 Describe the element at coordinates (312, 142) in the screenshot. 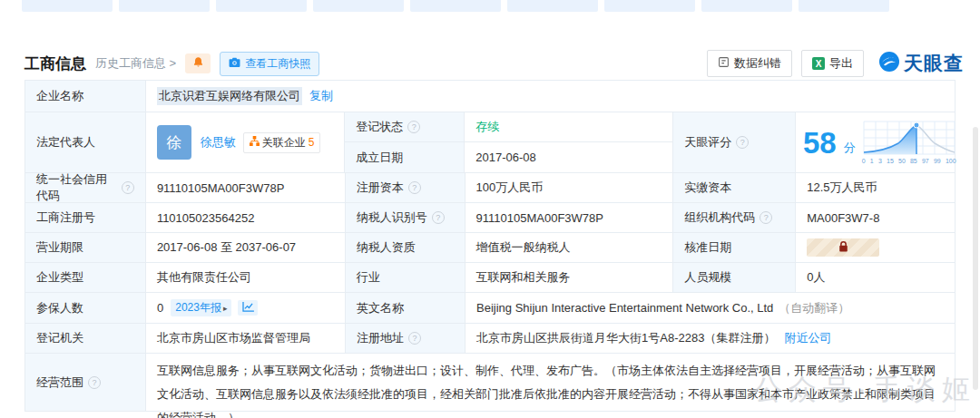

I see `related-companies-count: 5` at that location.